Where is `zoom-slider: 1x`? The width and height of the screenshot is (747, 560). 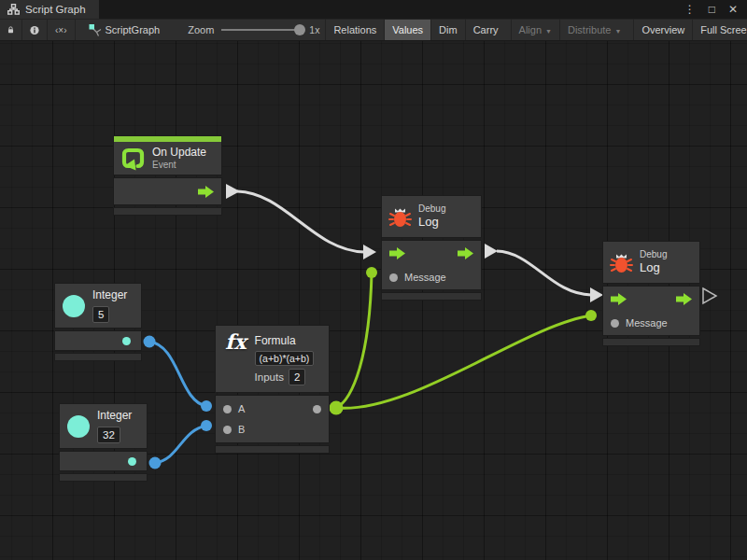 zoom-slider: 1x is located at coordinates (271, 30).